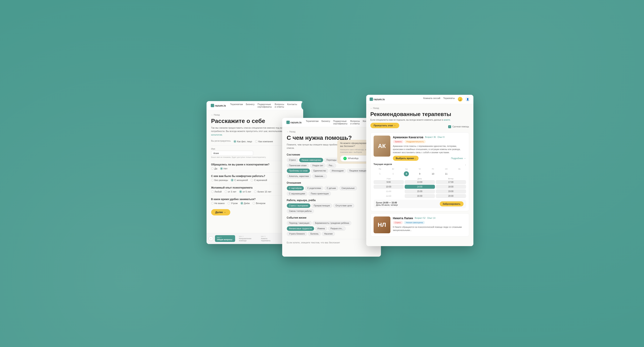  I want to click on tag-cheating: Измена, so click(321, 228).